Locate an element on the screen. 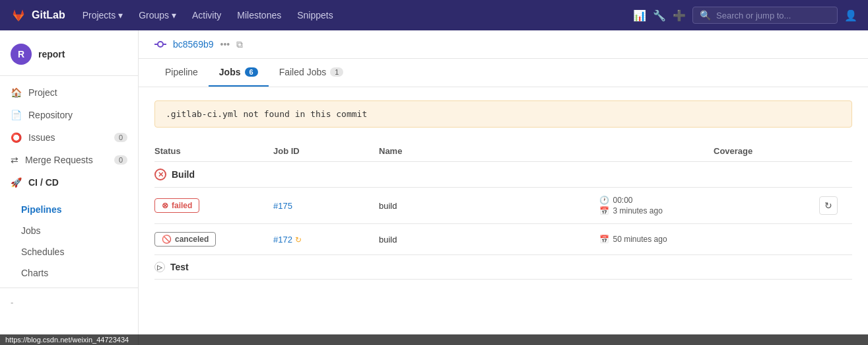 This screenshot has width=868, height=345. sidebar-item-repository: 📄 Repository is located at coordinates (69, 115).